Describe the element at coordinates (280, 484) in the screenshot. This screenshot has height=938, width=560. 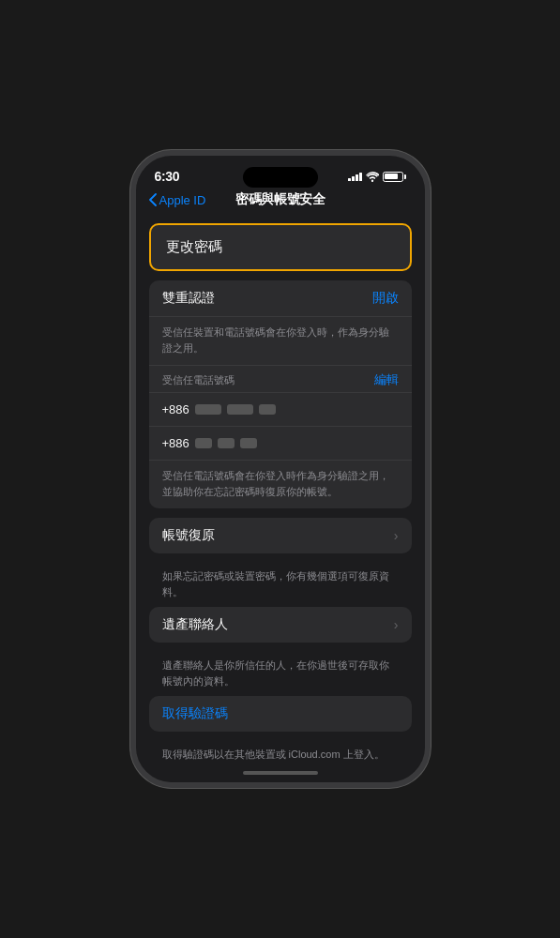
I see `trusted-phone-description: 受信任電話號碼會在你登入時作為身分驗證之用，並協助你在忘記密碼時復原你的帳號。` at that location.